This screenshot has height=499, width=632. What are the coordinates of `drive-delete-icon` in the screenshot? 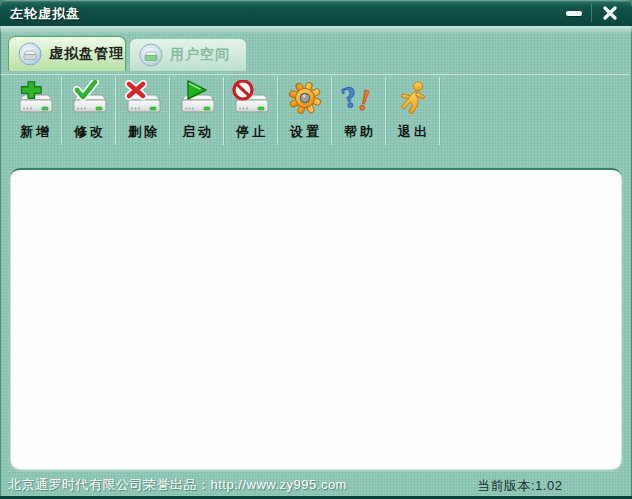 It's located at (143, 100).